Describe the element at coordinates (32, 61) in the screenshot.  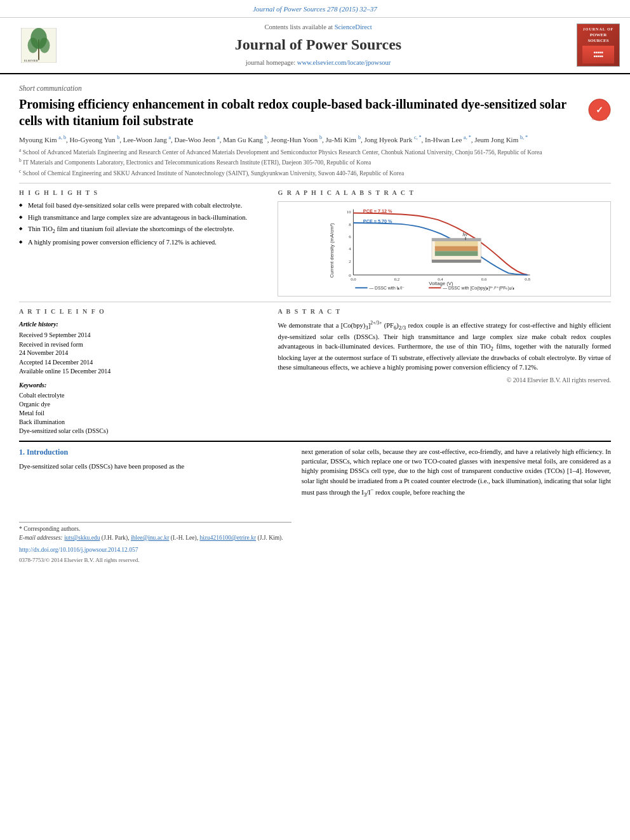
I see `svg-text: ELSEVIER` at that location.